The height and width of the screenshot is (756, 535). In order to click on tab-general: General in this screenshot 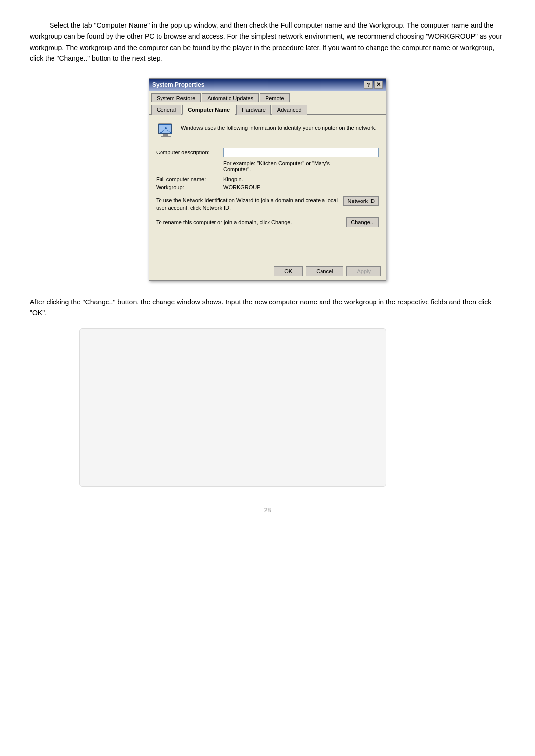, I will do `click(166, 110)`.